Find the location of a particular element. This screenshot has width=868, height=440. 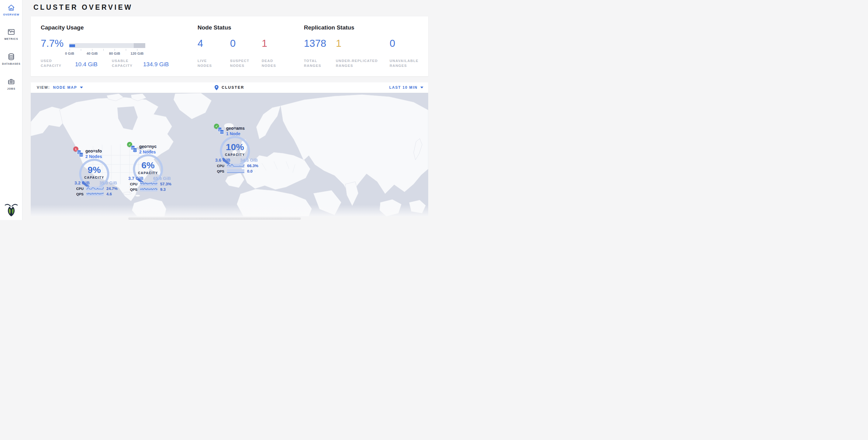

horizontal-scrollbar is located at coordinates (215, 218).